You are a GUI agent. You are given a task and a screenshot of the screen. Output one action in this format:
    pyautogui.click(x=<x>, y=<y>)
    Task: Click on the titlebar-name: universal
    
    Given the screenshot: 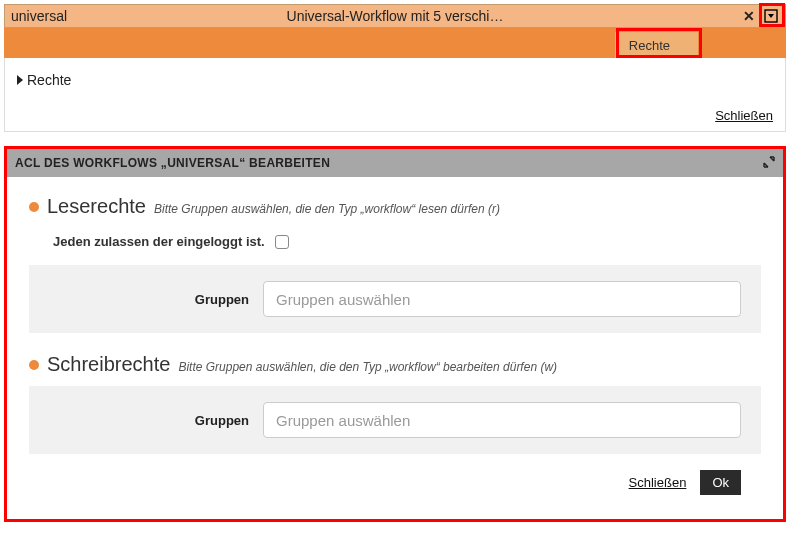 What is the action you would take?
    pyautogui.click(x=36, y=16)
    